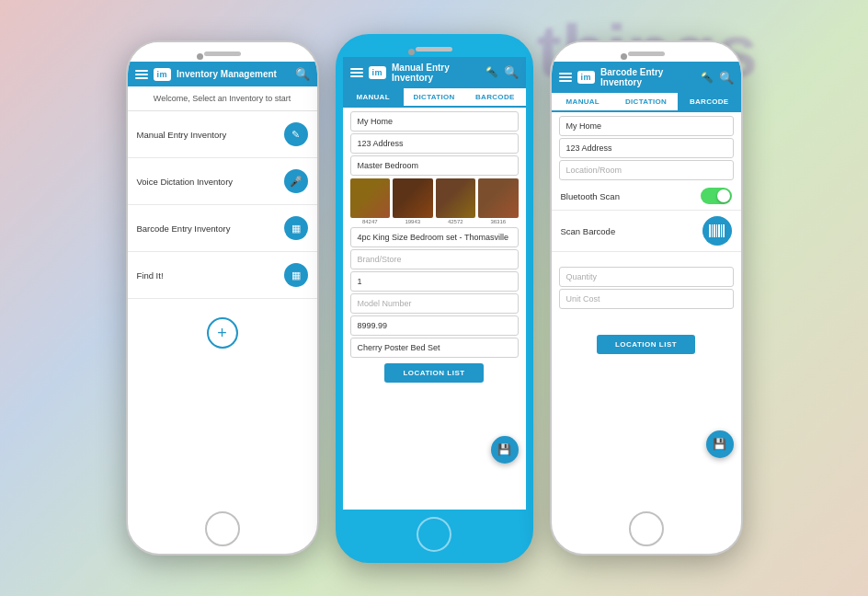  What do you see at coordinates (646, 53) in the screenshot?
I see `phone-3-speaker` at bounding box center [646, 53].